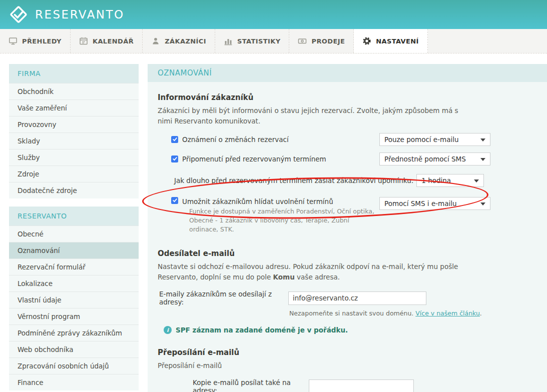 Image resolution: width=547 pixels, height=392 pixels. Describe the element at coordinates (74, 174) in the screenshot. I see `sidebar-item-zdroje: Zdroje` at that location.